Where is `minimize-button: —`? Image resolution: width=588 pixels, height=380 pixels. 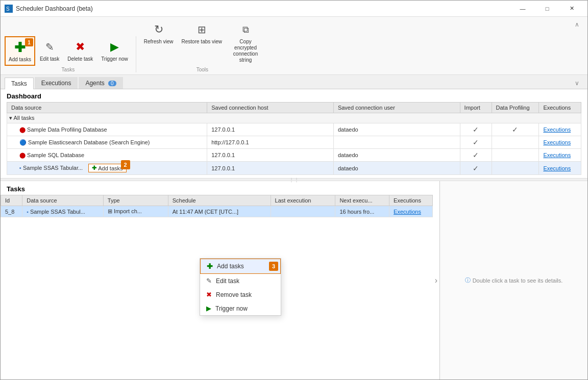 minimize-button: — is located at coordinates (523, 9).